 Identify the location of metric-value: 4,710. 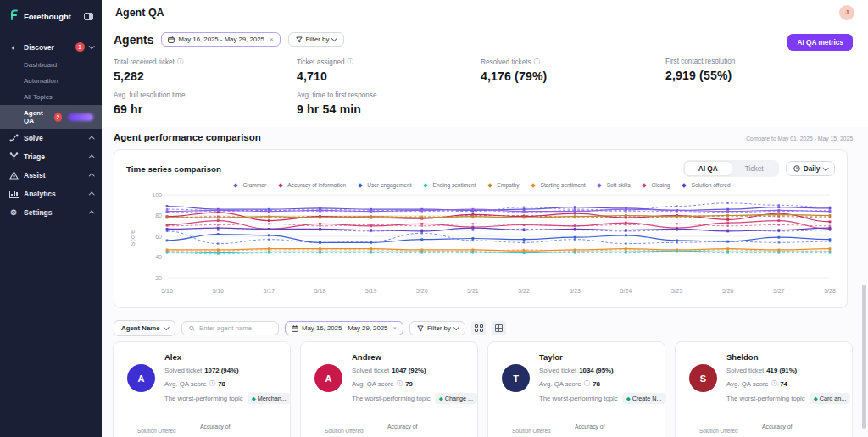
(381, 76).